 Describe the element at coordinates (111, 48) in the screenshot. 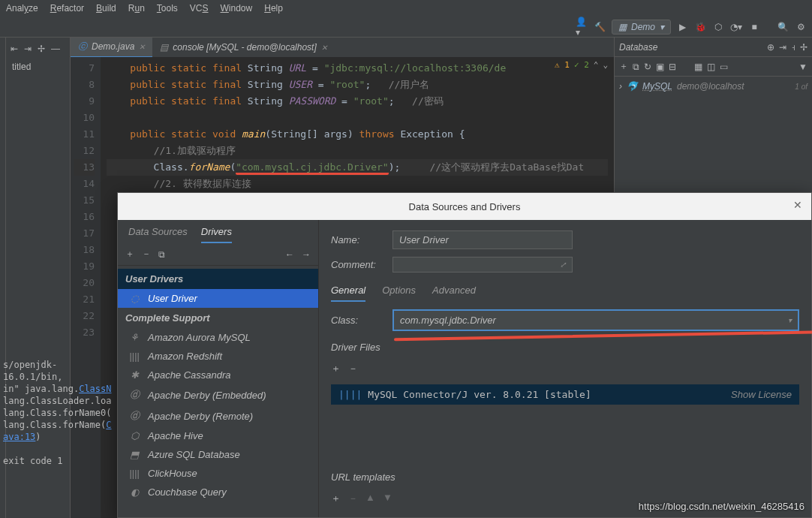

I see `tab-demo-java: ⓒ Demo.java ✕` at that location.